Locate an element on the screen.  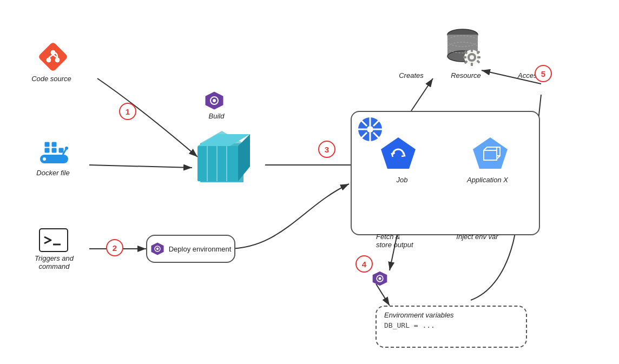
terminal-icon is located at coordinates (54, 241).